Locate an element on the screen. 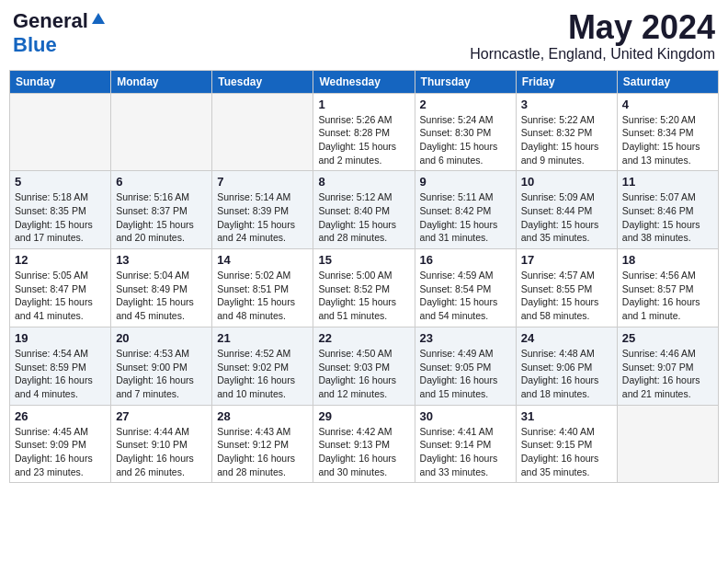  calendar-cell: 8Sunrise: 5:12 AMSunset: 8:40 PMDaylight… is located at coordinates (364, 210).